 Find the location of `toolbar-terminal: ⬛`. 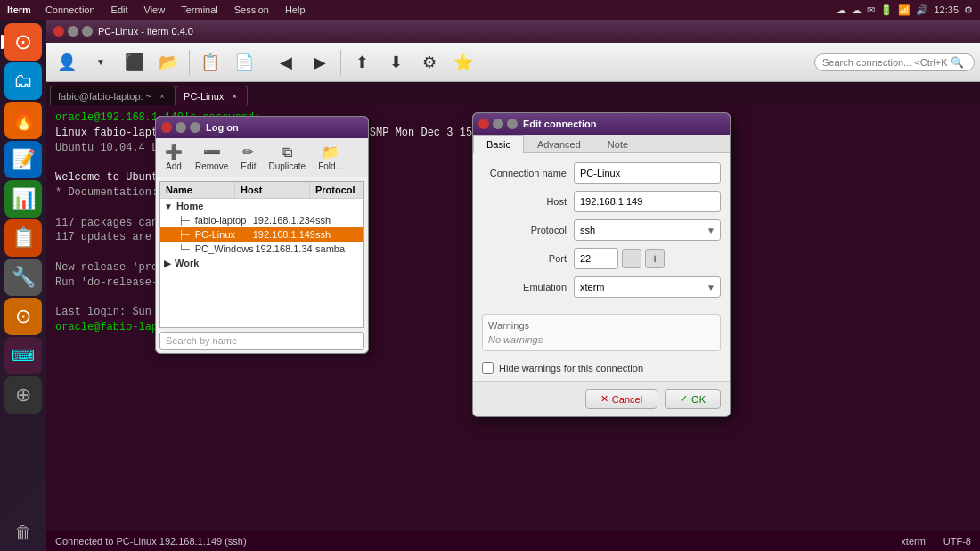

toolbar-terminal: ⬛ is located at coordinates (135, 62).